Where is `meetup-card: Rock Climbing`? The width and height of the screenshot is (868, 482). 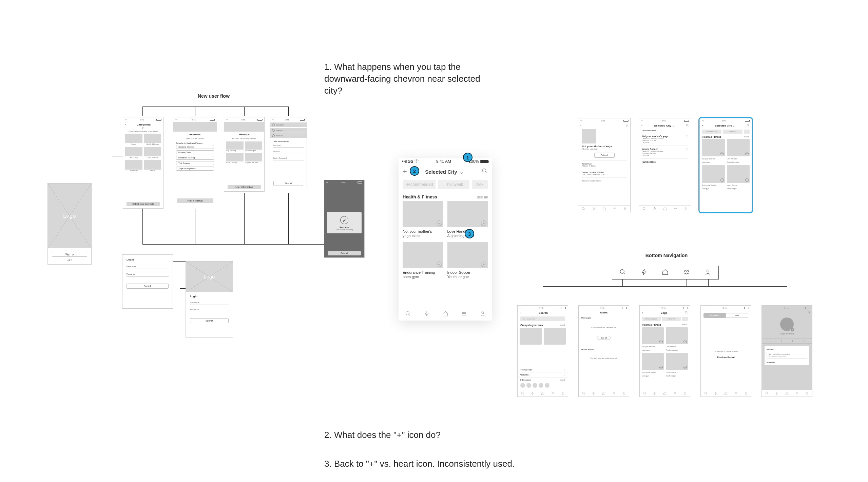 meetup-card: Rock Climbing is located at coordinates (235, 158).